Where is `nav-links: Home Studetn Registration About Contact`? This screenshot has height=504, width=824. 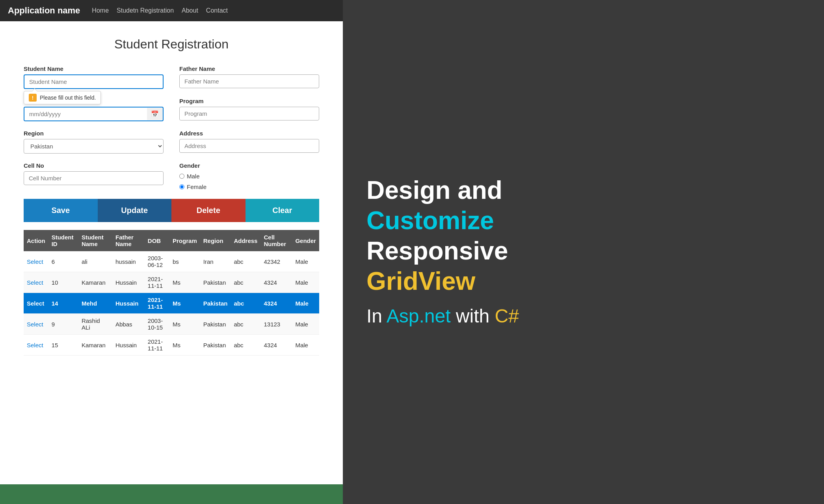 nav-links: Home Studetn Registration About Contact is located at coordinates (160, 11).